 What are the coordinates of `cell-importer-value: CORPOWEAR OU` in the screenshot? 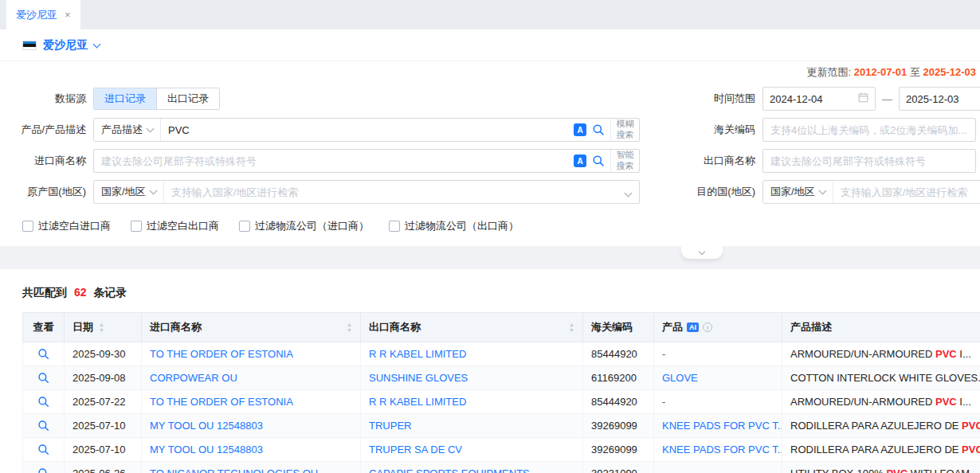 It's located at (194, 377).